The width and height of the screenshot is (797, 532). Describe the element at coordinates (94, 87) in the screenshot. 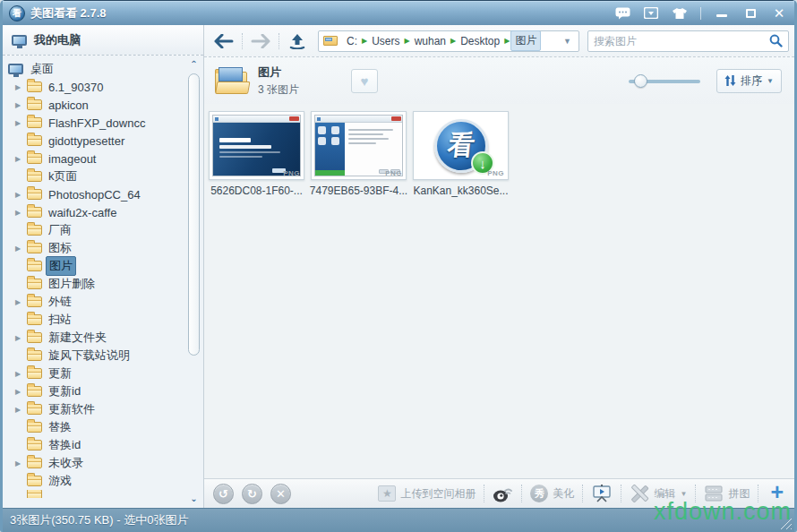

I see `tree-item: ▶6.1_90370` at that location.